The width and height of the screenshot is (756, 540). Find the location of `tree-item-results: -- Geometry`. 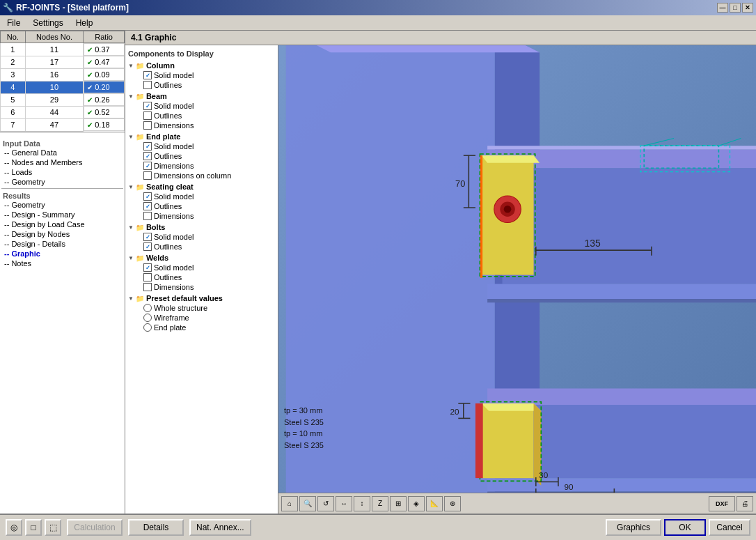

tree-item-results: -- Geometry is located at coordinates (63, 205).